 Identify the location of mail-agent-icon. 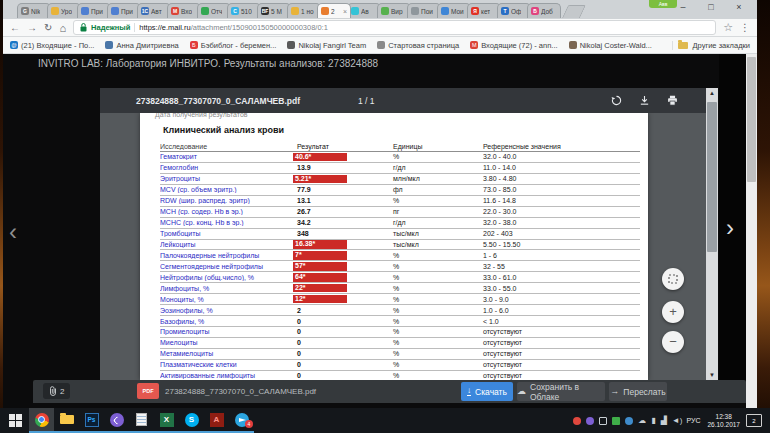
(577, 421).